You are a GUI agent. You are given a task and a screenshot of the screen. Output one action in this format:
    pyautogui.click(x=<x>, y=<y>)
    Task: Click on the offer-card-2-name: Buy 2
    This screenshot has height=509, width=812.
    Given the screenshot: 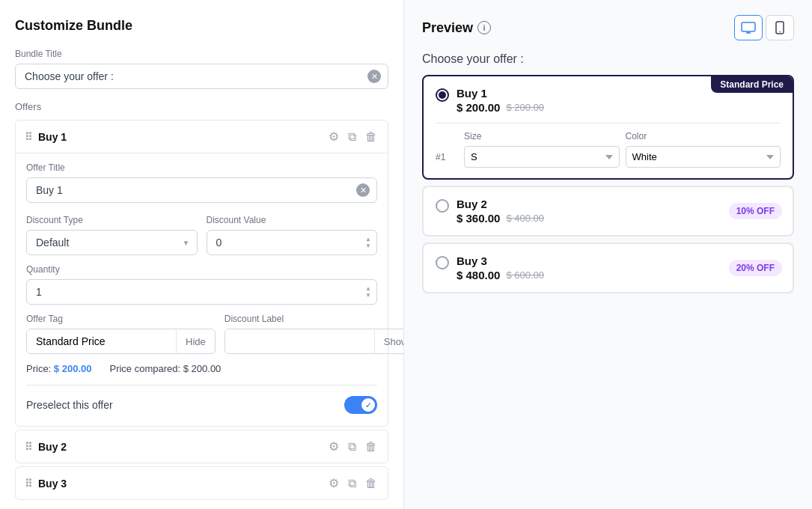 What is the action you would take?
    pyautogui.click(x=500, y=204)
    